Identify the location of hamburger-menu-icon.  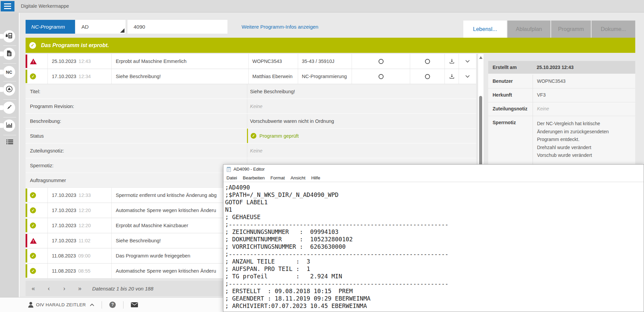
(7, 6).